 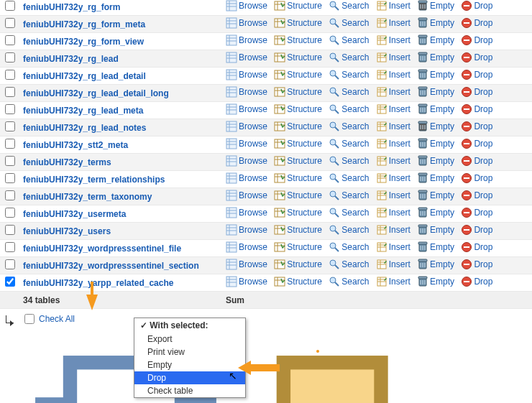 I want to click on table-link: feniubUHI732y_yarpp_related_cache, so click(x=98, y=283).